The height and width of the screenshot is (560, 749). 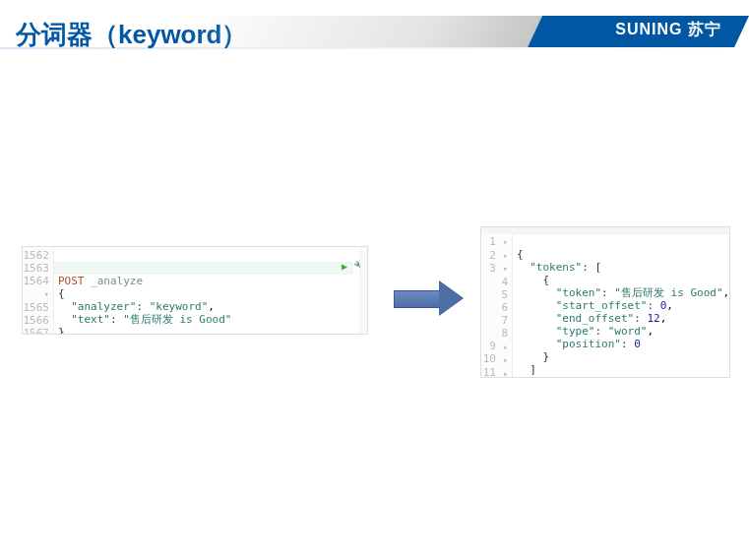 I want to click on line-number: 1562, so click(x=35, y=256).